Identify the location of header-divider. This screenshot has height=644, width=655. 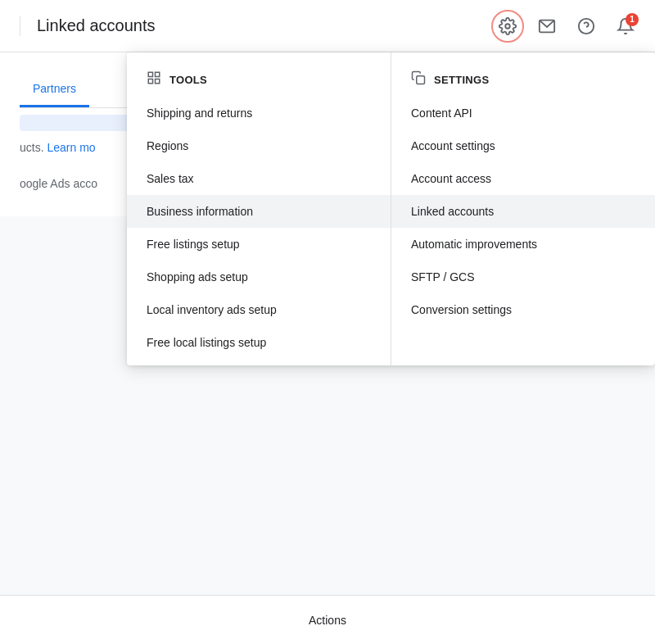
(20, 26).